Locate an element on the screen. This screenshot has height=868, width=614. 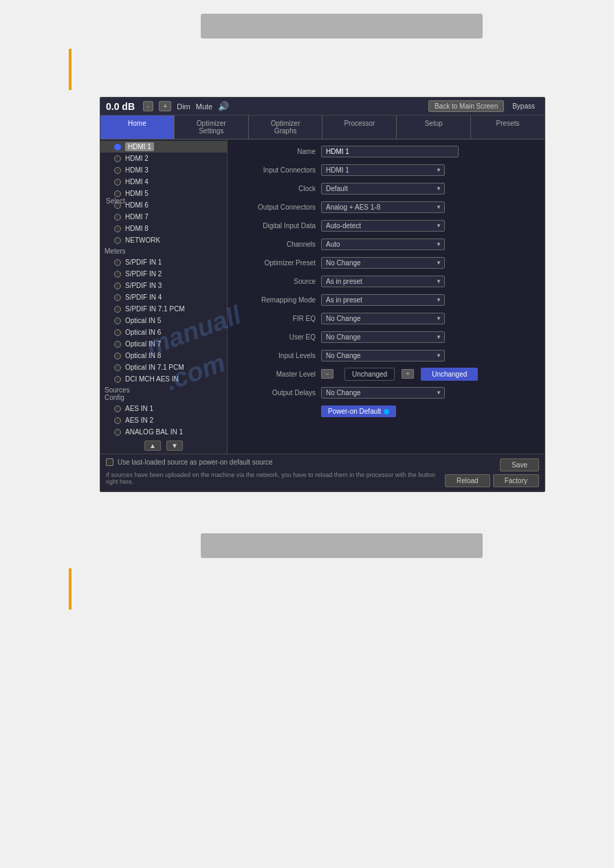
channels-dropdown: Auto ▼ is located at coordinates (383, 245).